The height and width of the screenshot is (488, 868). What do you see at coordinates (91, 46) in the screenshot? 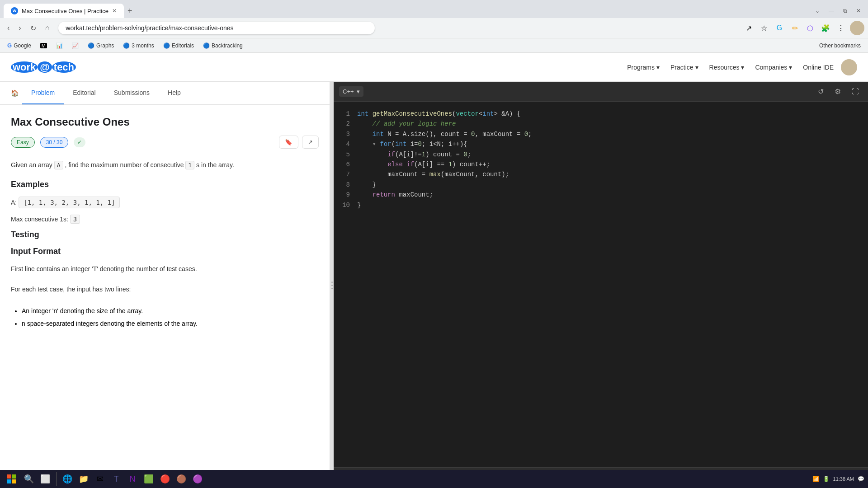
I see `graphs-favicon: 🔵` at bounding box center [91, 46].